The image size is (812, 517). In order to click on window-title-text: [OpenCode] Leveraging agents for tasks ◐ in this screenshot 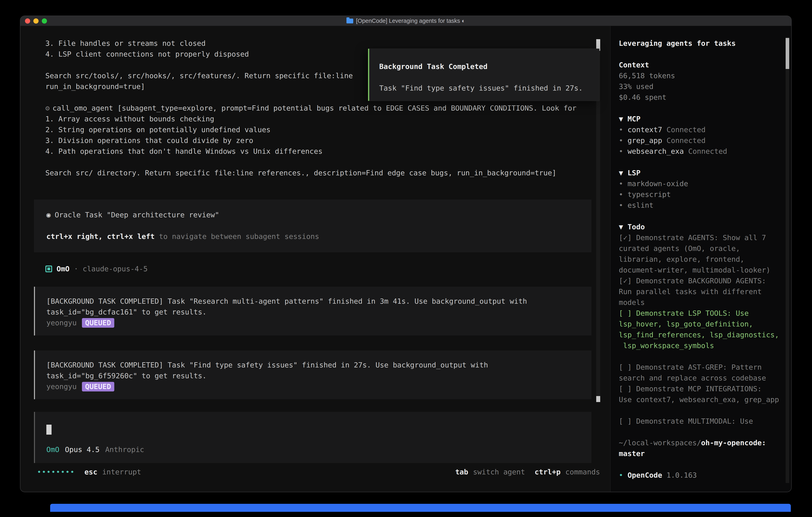, I will do `click(411, 21)`.